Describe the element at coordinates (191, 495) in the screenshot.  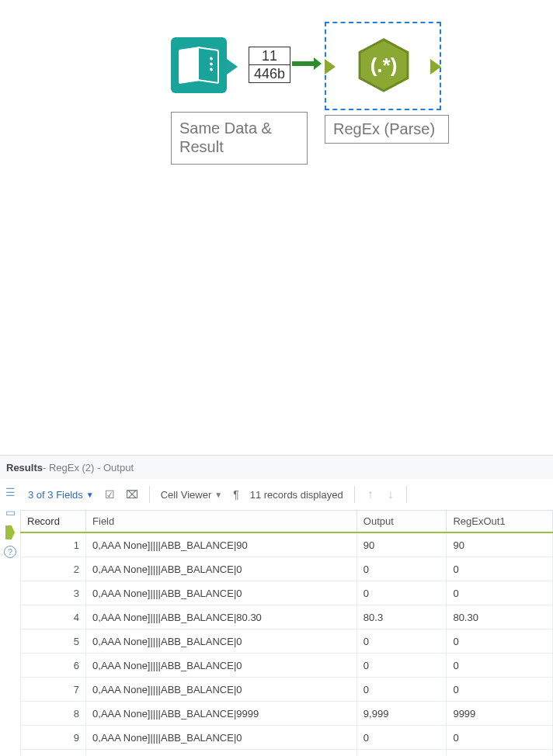
I see `cell-viewer-dropdown: Cell Viewer ▼` at that location.